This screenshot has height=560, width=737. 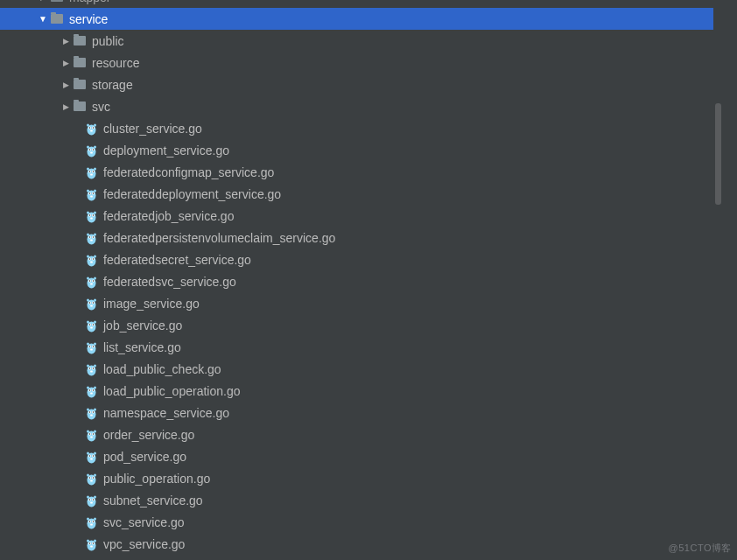 What do you see at coordinates (361, 128) in the screenshot?
I see `tree-file: cluster_service.go` at bounding box center [361, 128].